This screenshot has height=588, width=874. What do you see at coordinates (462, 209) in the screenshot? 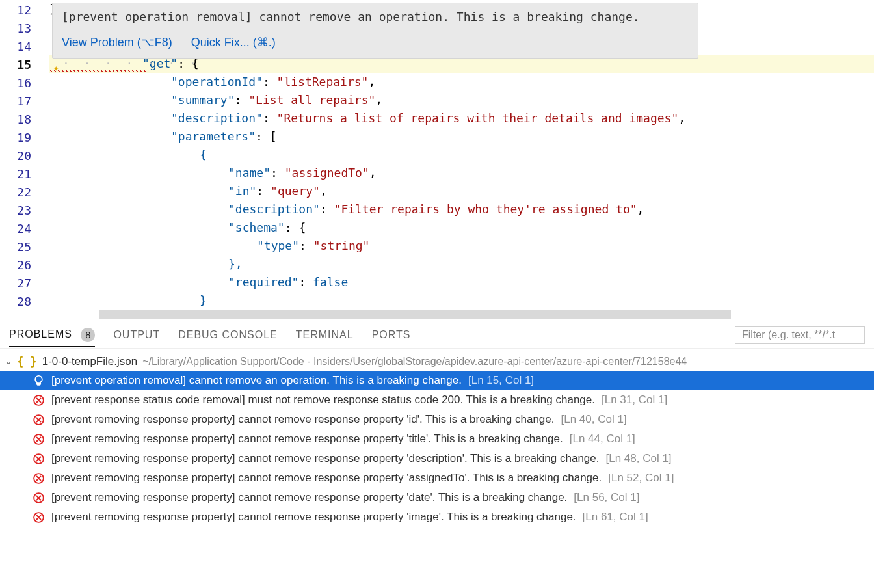
I see `code-line: "description": "Filter repairs by who th…` at bounding box center [462, 209].